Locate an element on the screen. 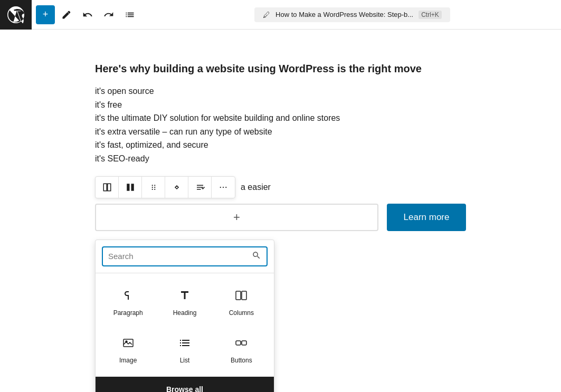  cta-section: + Learn more is located at coordinates (281, 217).